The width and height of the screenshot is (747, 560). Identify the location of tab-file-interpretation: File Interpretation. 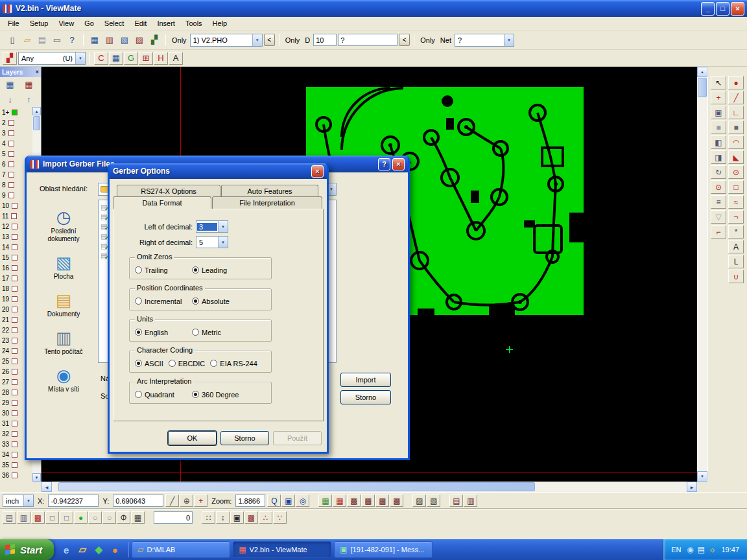
(267, 202).